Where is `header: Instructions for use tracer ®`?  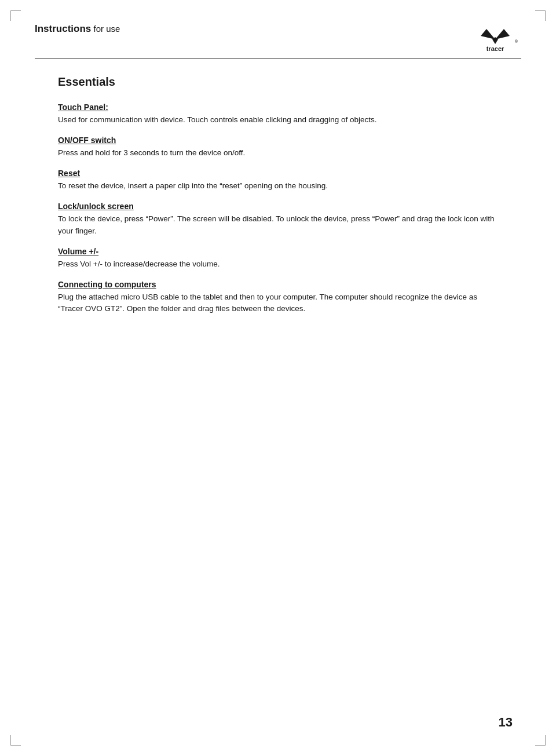
header: Instructions for use tracer ® is located at coordinates (278, 41).